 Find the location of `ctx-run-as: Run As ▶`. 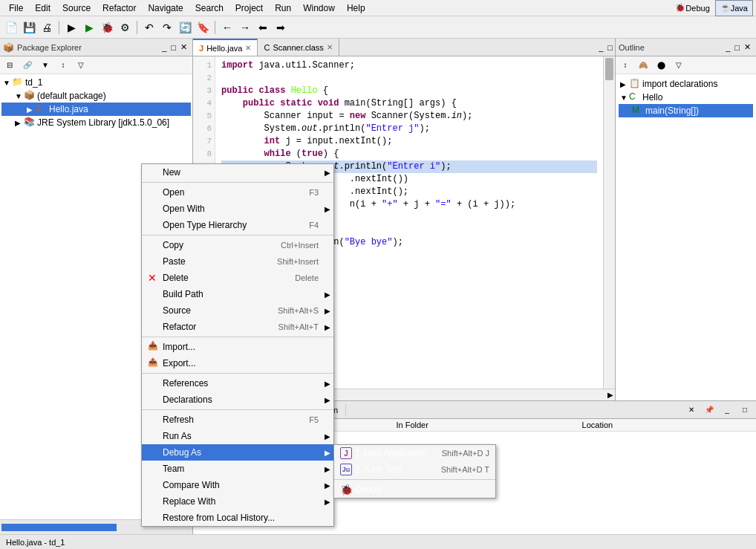

ctx-run-as: Run As ▶ is located at coordinates (238, 436).